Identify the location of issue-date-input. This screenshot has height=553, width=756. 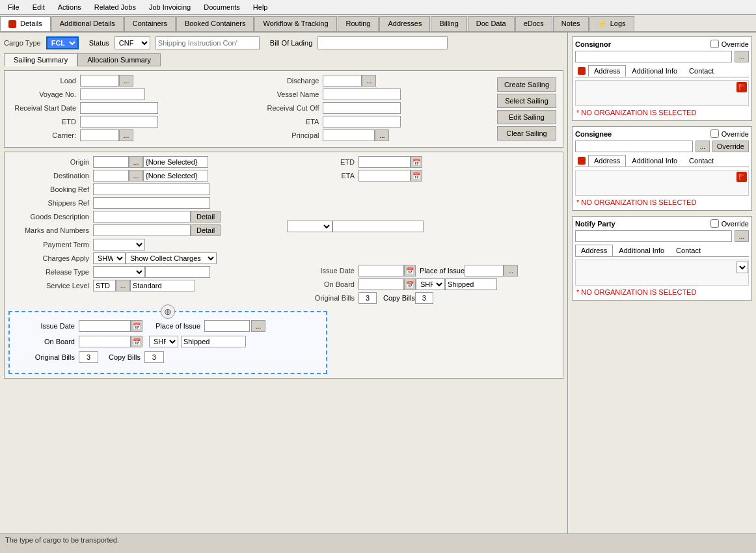
(381, 271).